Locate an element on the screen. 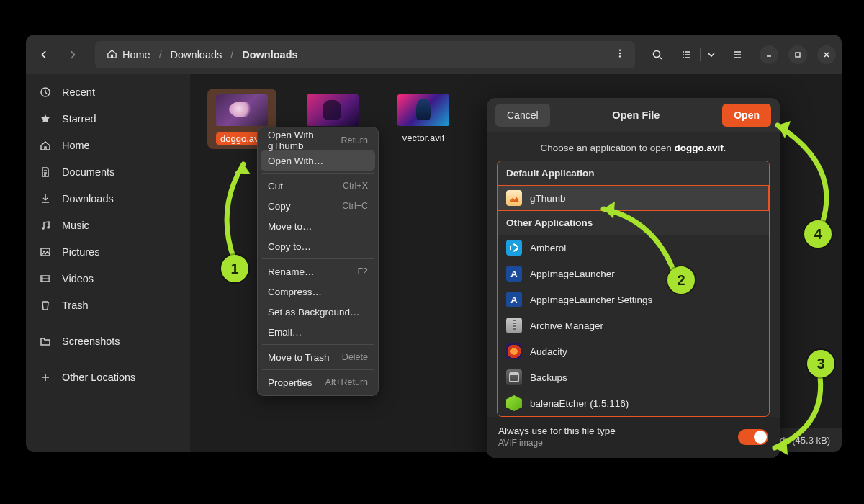  menu-item-label: Open With… is located at coordinates (295, 161).